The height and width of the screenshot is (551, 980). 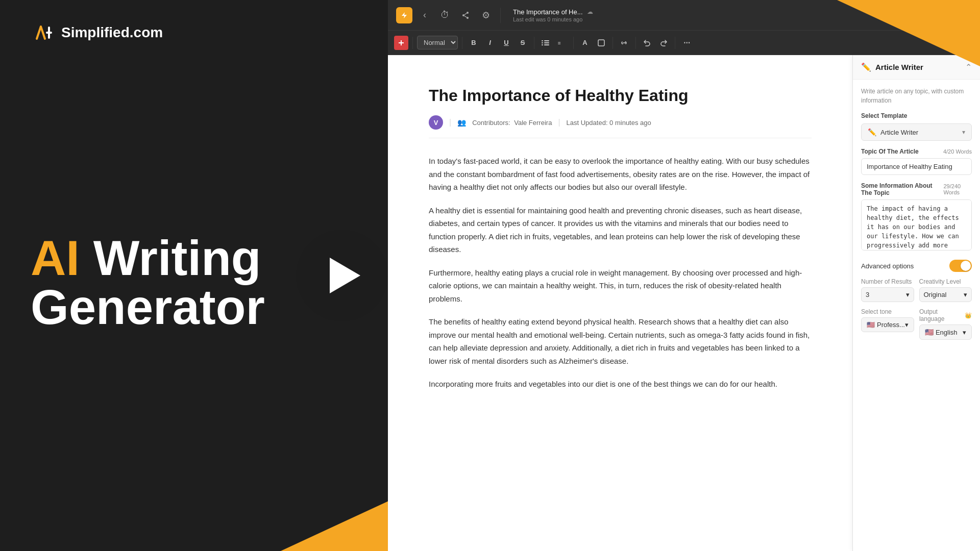 What do you see at coordinates (872, 132) in the screenshot?
I see `template-pencil-icon: ✏️` at bounding box center [872, 132].